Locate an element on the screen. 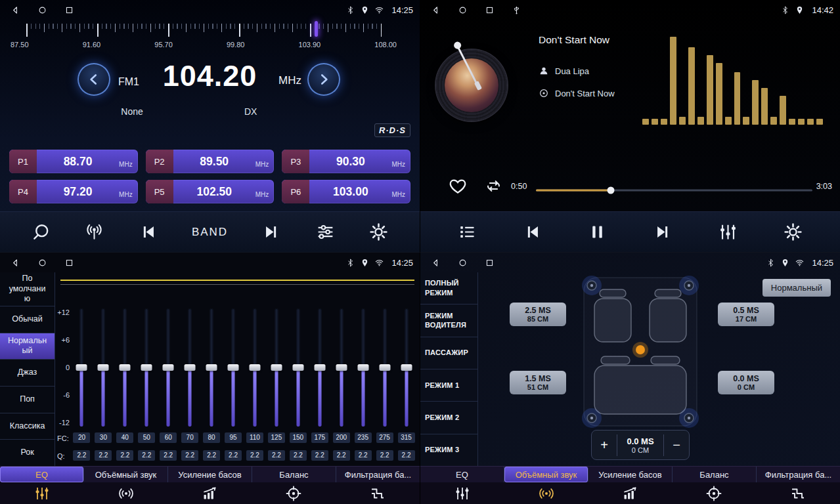 The width and height of the screenshot is (840, 504). field-mode-item: ПОЛНЫЙ РЕЖИМ is located at coordinates (449, 289).